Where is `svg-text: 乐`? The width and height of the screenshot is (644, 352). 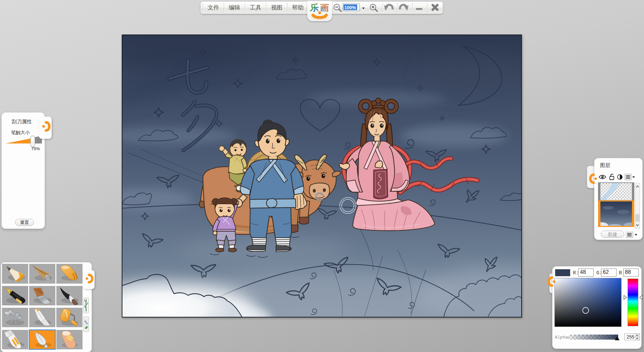 svg-text: 乐 is located at coordinates (314, 8).